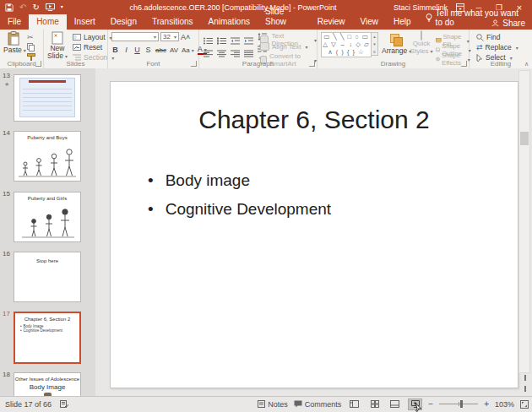 The width and height of the screenshot is (532, 412). Describe the element at coordinates (76, 49) in the screenshot. I see `group-slides: New Slide Layout Reset Section Slides` at that location.